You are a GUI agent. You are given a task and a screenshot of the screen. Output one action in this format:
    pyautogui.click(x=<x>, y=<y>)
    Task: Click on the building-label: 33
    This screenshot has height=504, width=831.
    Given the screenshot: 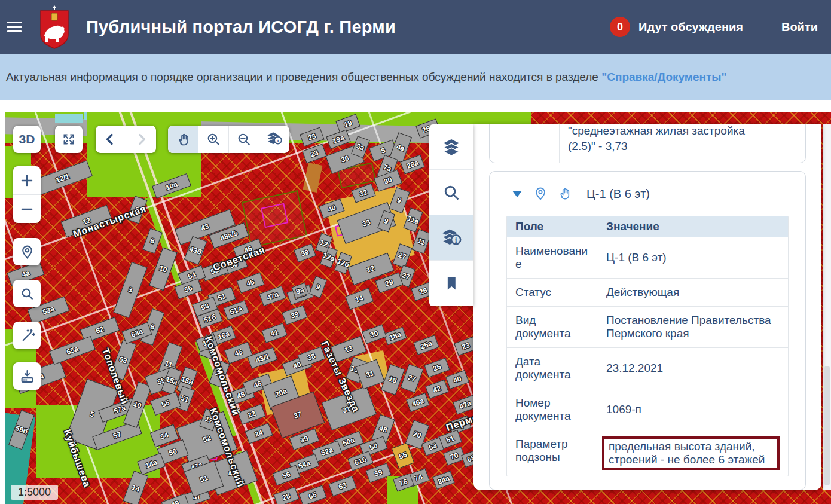 What is the action you would take?
    pyautogui.click(x=366, y=223)
    